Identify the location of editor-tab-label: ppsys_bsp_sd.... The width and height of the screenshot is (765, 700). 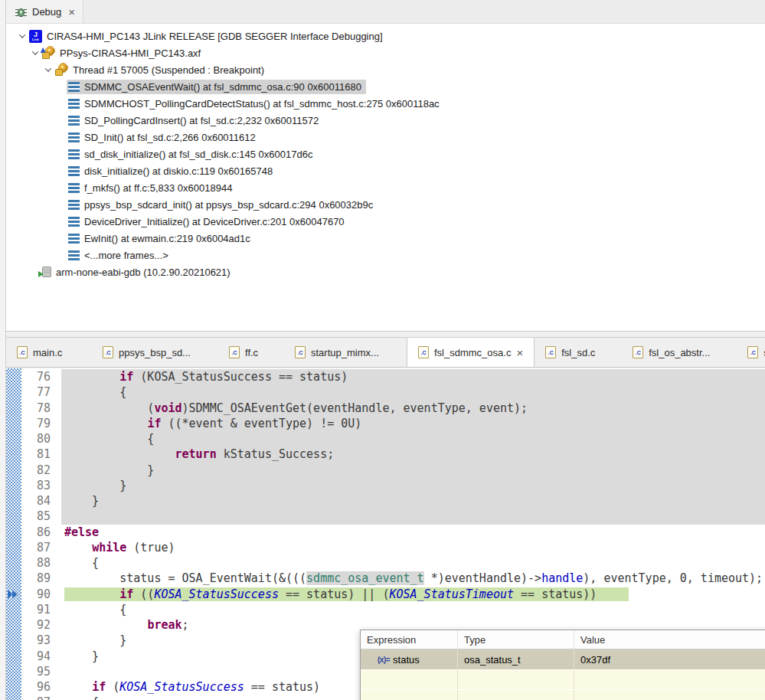
(155, 352).